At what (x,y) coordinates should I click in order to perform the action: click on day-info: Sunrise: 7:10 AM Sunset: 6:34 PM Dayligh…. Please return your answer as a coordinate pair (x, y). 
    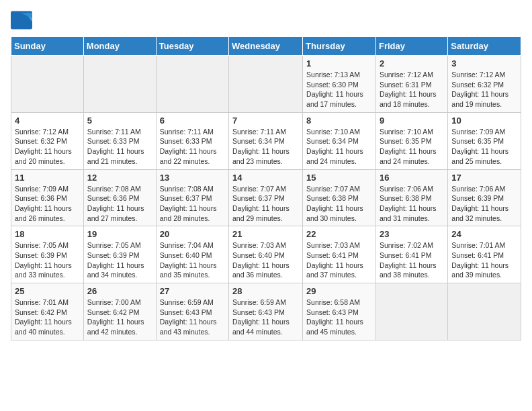
    Looking at the image, I should click on (339, 146).